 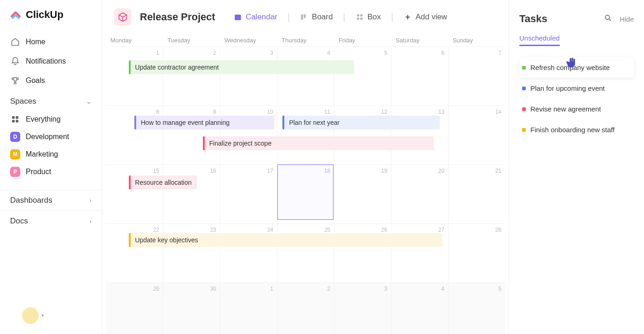 I want to click on space-label: Marketing, so click(x=42, y=154).